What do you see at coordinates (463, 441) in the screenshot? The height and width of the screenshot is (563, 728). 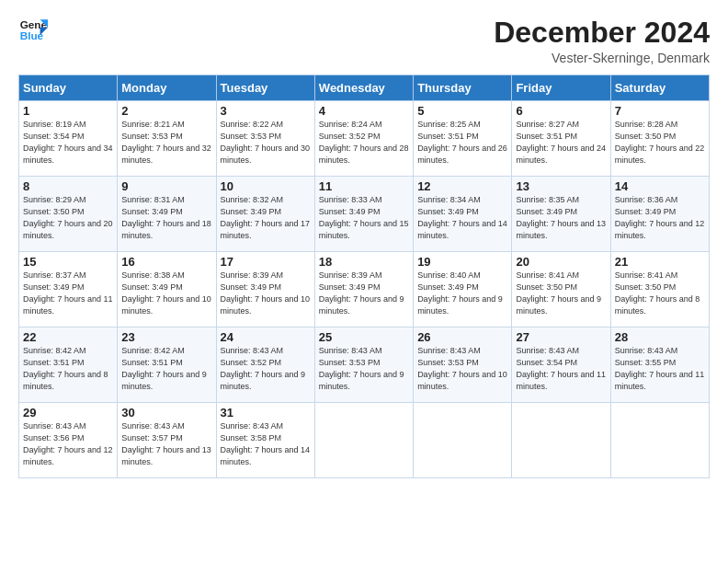 I see `cell-week5-day4` at bounding box center [463, 441].